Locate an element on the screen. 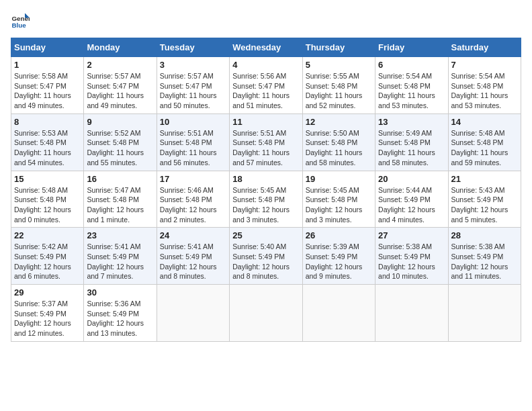 This screenshot has width=532, height=411. day-of-week-header: Sunday is located at coordinates (48, 48).